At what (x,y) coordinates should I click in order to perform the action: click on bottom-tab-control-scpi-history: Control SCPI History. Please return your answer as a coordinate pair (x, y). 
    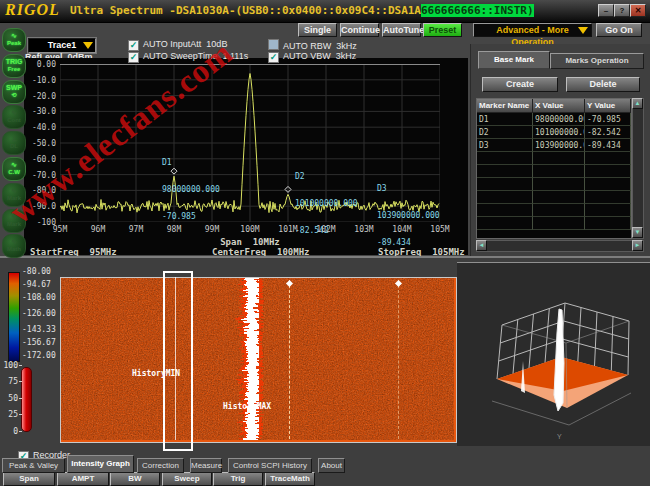
    Looking at the image, I should click on (270, 466).